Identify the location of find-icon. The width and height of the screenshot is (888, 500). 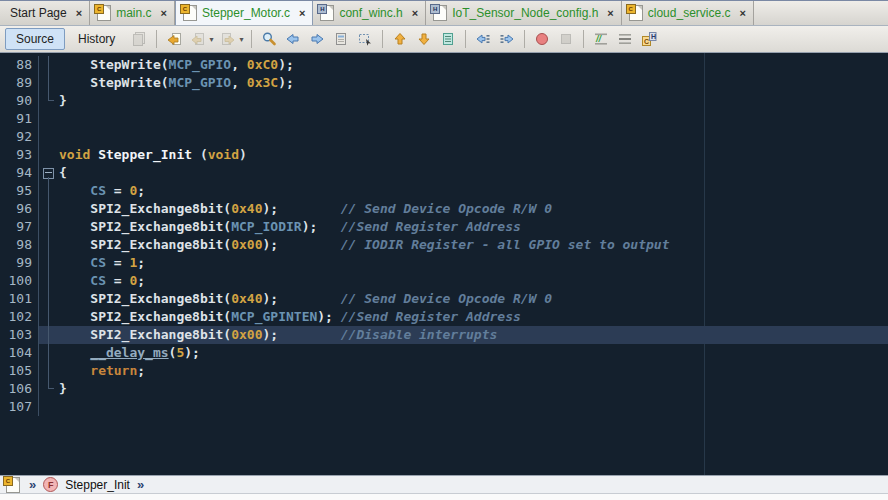
(269, 39).